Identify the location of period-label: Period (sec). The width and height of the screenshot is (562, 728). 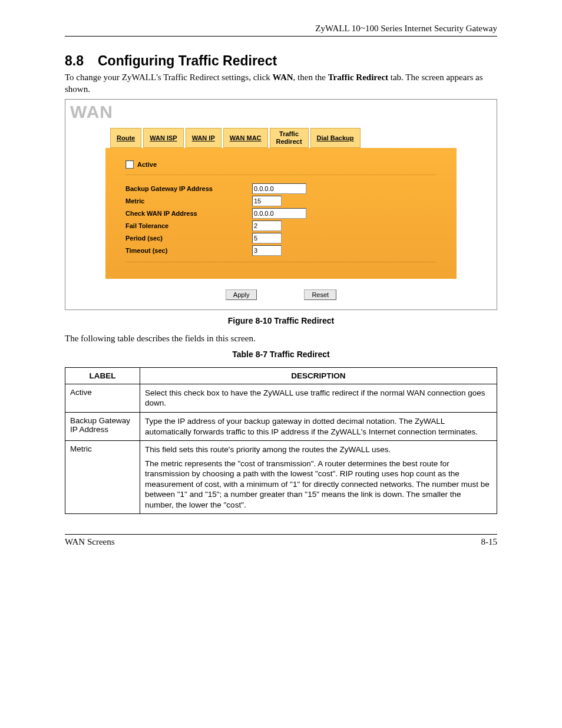
(189, 238).